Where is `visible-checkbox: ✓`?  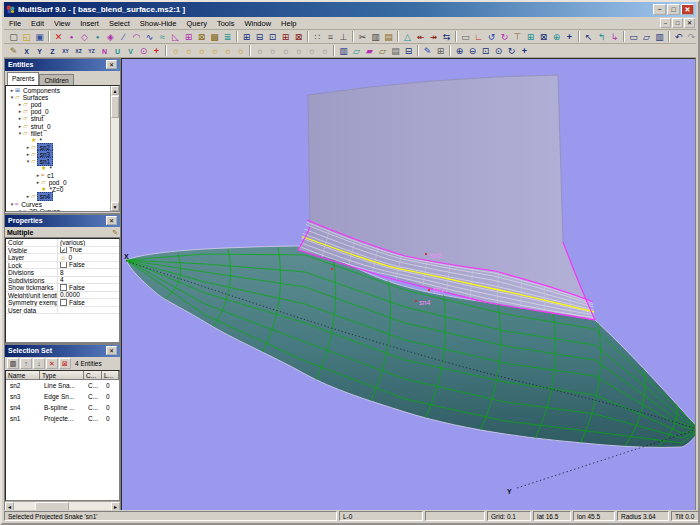 visible-checkbox: ✓ is located at coordinates (64, 250).